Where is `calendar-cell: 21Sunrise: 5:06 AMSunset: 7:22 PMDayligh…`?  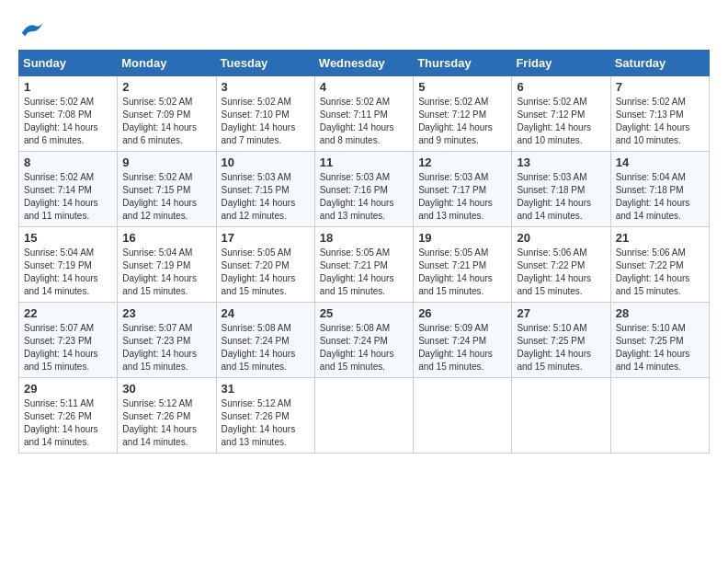
calendar-cell: 21Sunrise: 5:06 AMSunset: 7:22 PMDayligh… is located at coordinates (660, 265).